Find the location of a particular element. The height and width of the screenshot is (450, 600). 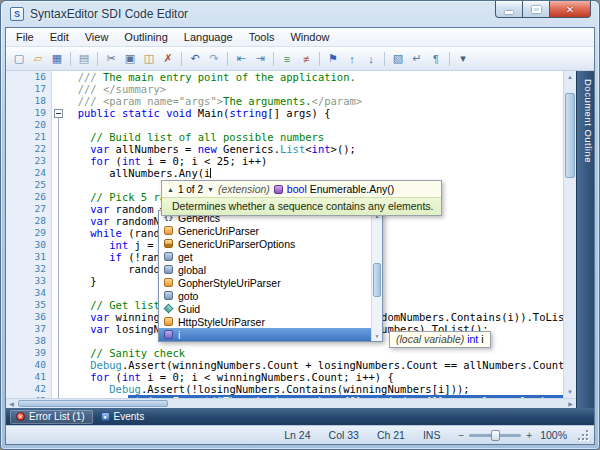

overload-up-icon: ▲ is located at coordinates (170, 190).